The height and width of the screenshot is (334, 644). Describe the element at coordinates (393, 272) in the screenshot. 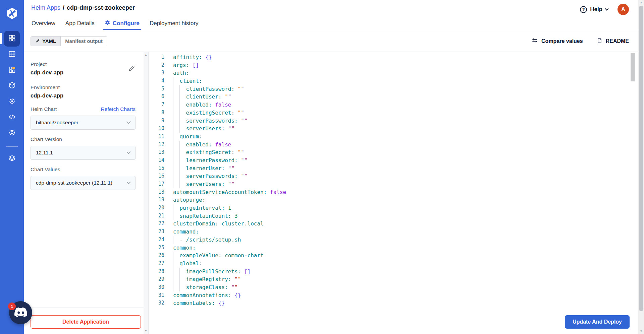

I see `code-line: 28imagePullSecrets: []` at that location.